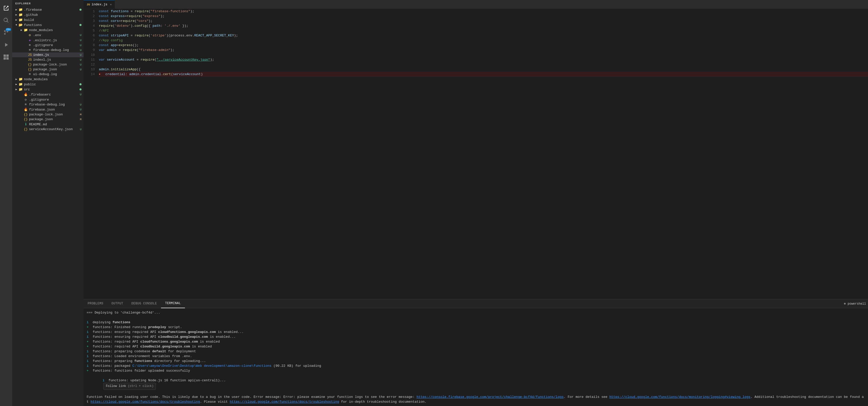  What do you see at coordinates (476, 356) in the screenshot?
I see `terminal-line-env: i functions: Loaded environment variable…` at bounding box center [476, 356].